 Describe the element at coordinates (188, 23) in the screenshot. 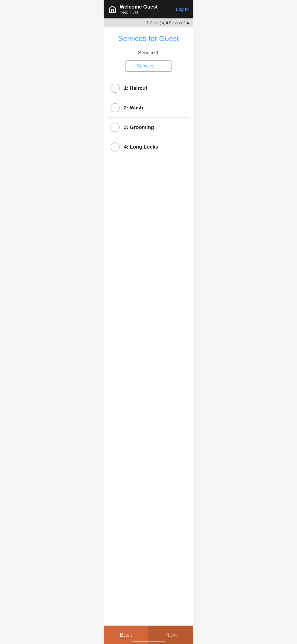

I see `arrow-right-icon: ▶` at that location.